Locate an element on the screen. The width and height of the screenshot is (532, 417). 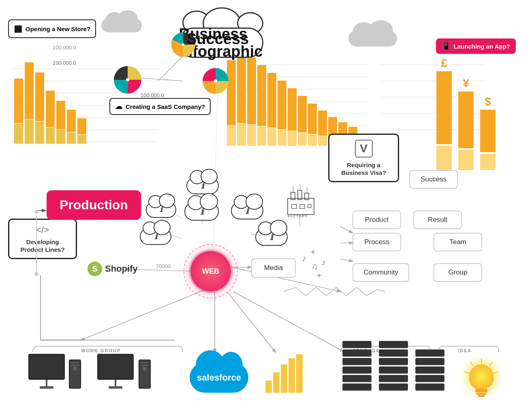
web-label: WEB is located at coordinates (211, 271).